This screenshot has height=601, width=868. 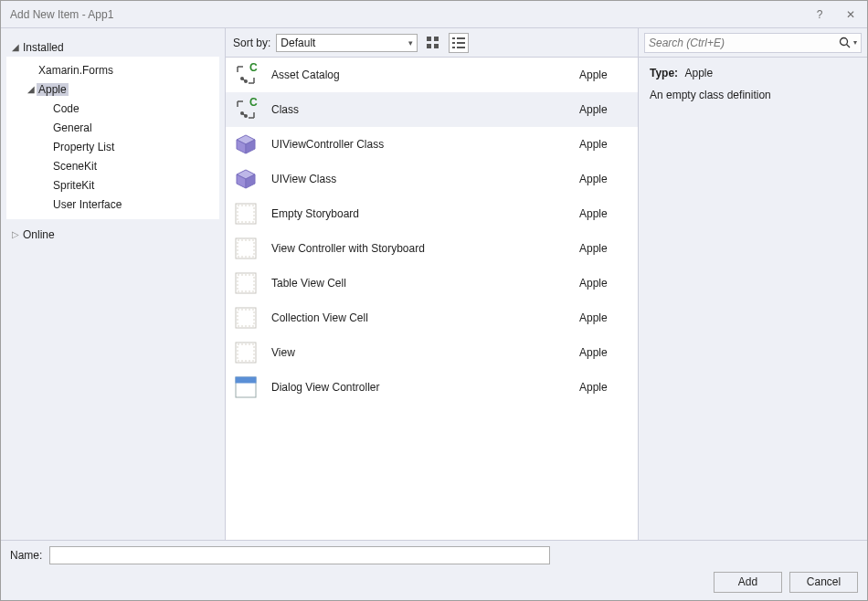 I want to click on template-name: Dialog View Controller, so click(x=418, y=387).